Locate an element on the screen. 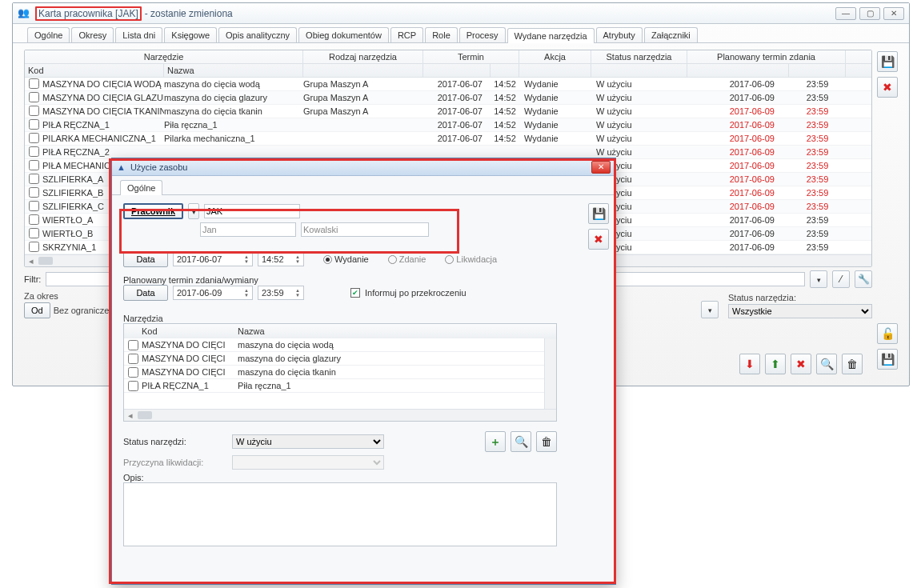 The height and width of the screenshot is (588, 921). tab-opis-analityczny: Opis analityczny is located at coordinates (258, 35).